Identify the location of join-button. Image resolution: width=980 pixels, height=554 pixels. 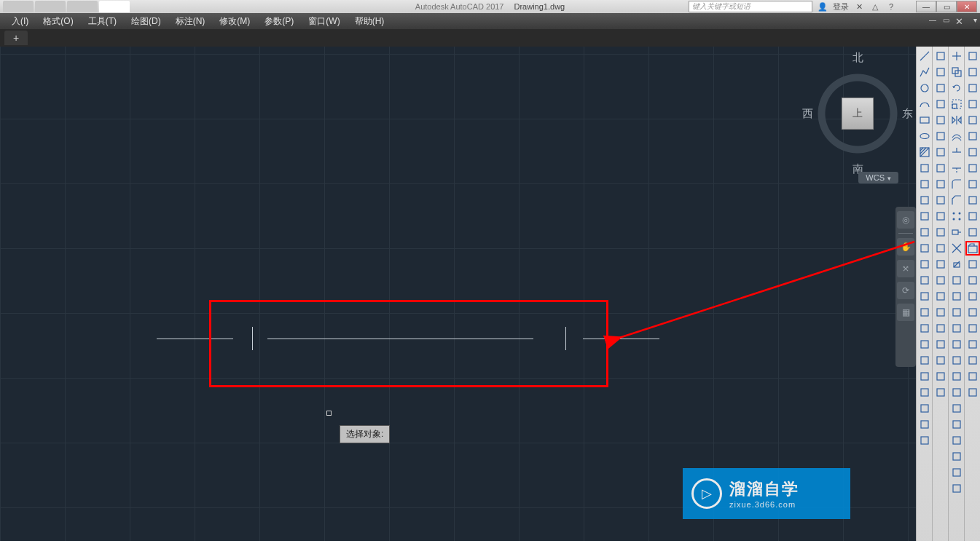
(957, 280).